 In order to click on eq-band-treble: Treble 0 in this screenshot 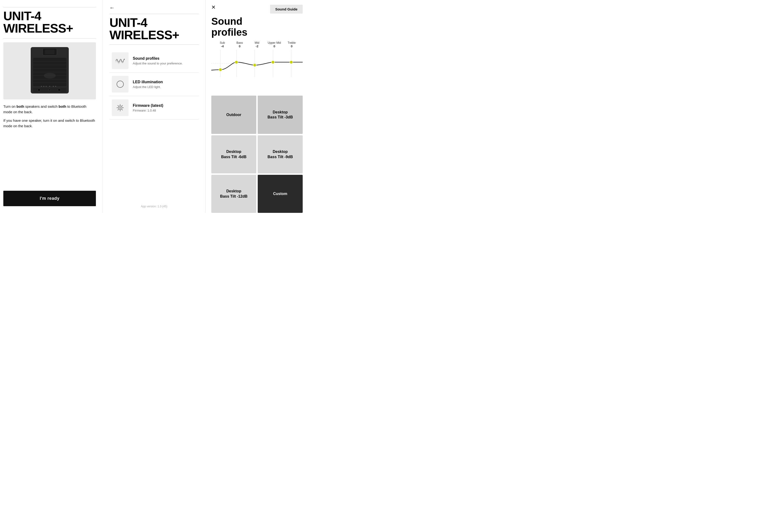, I will do `click(291, 45)`.